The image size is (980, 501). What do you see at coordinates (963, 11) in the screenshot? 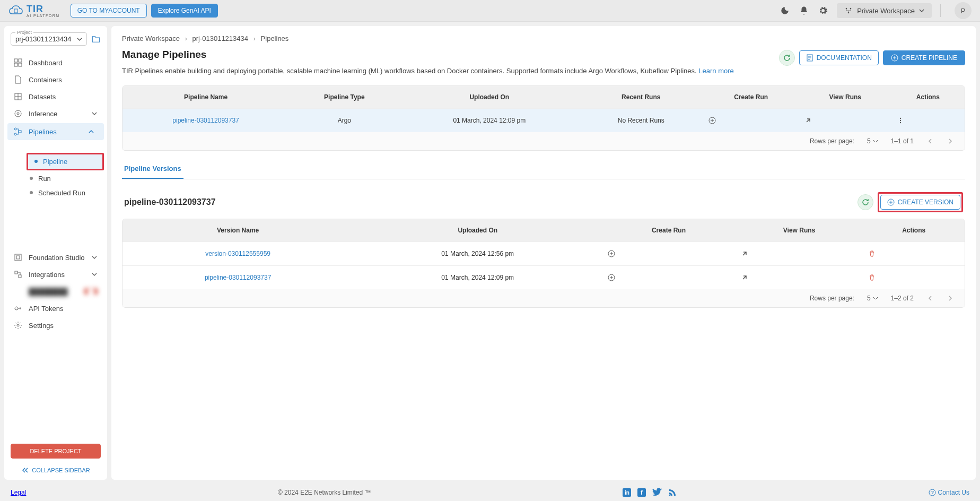
I see `avatar: P` at bounding box center [963, 11].